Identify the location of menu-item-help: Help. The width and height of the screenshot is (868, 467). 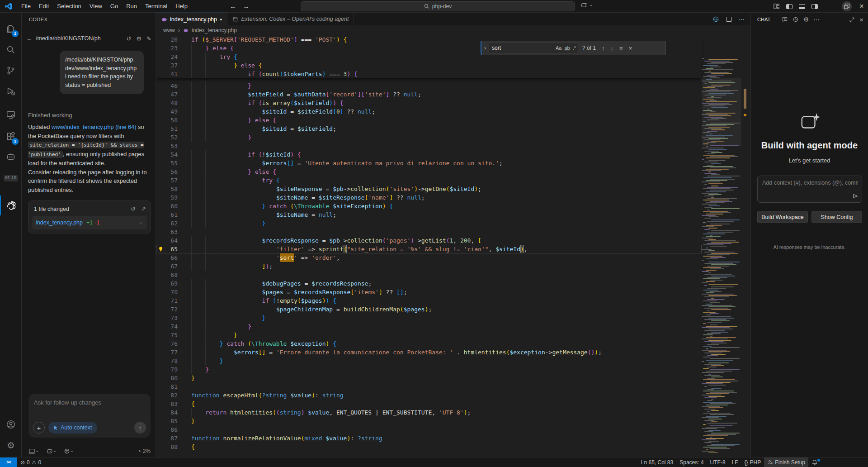
(182, 6).